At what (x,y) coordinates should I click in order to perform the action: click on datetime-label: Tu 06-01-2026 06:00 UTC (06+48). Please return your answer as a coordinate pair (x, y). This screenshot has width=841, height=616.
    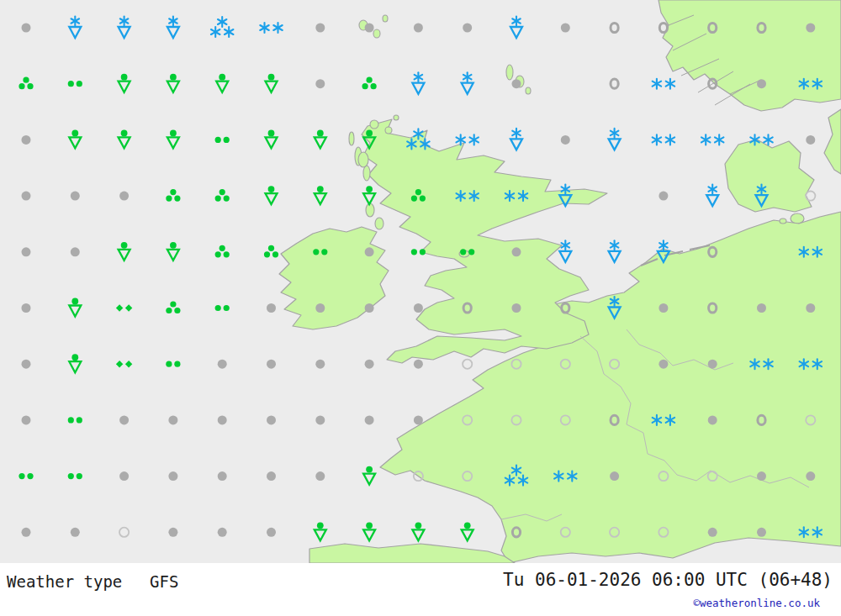
    Looking at the image, I should click on (668, 580).